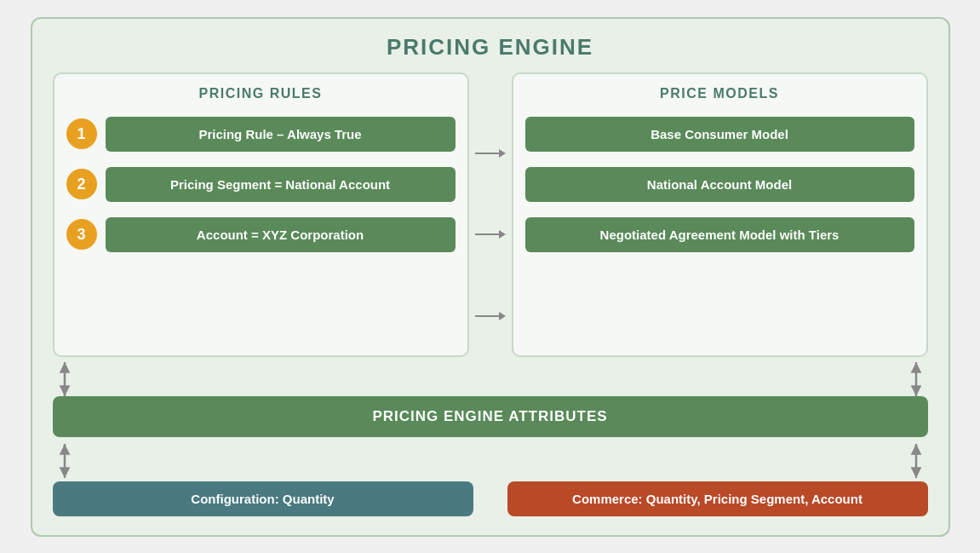  Describe the element at coordinates (65, 379) in the screenshot. I see `v-arrow-up-left` at that location.